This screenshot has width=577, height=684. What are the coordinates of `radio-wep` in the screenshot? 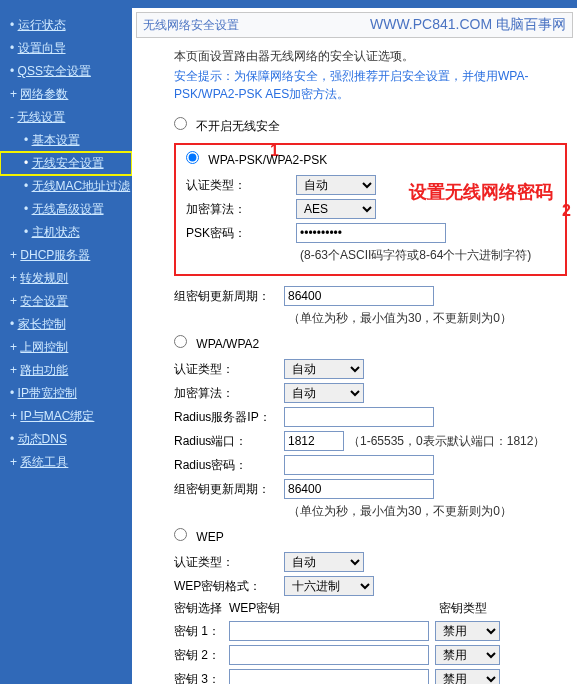 It's located at (180, 534).